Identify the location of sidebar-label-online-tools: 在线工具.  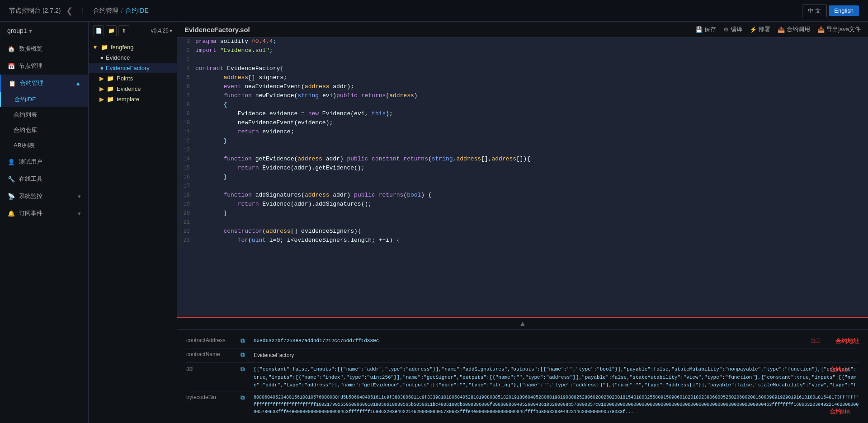
(31, 179).